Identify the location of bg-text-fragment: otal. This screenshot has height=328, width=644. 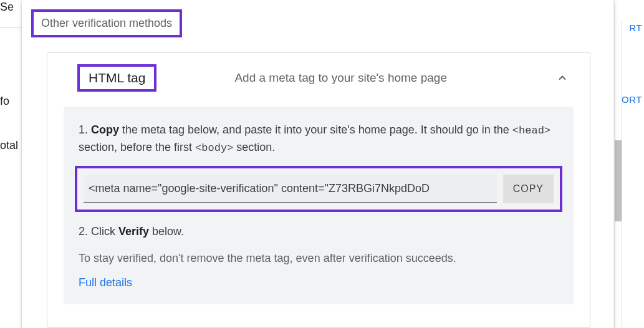
(9, 146).